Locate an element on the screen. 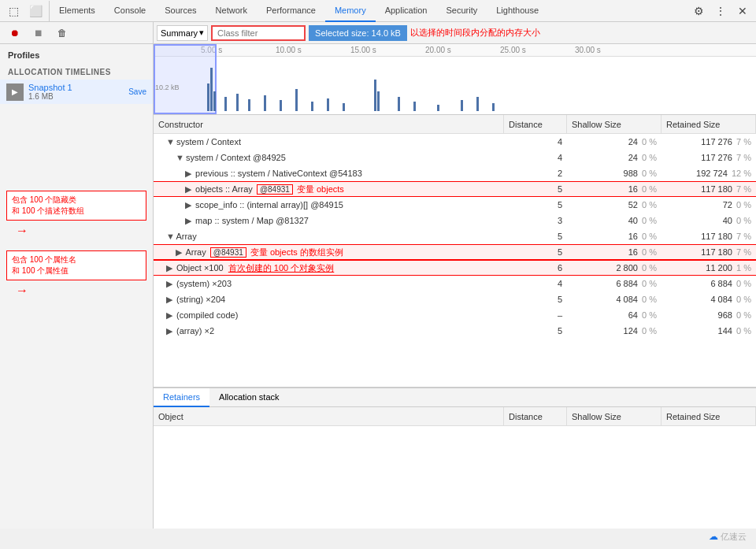  cell-retained: 144 0 % is located at coordinates (709, 331).